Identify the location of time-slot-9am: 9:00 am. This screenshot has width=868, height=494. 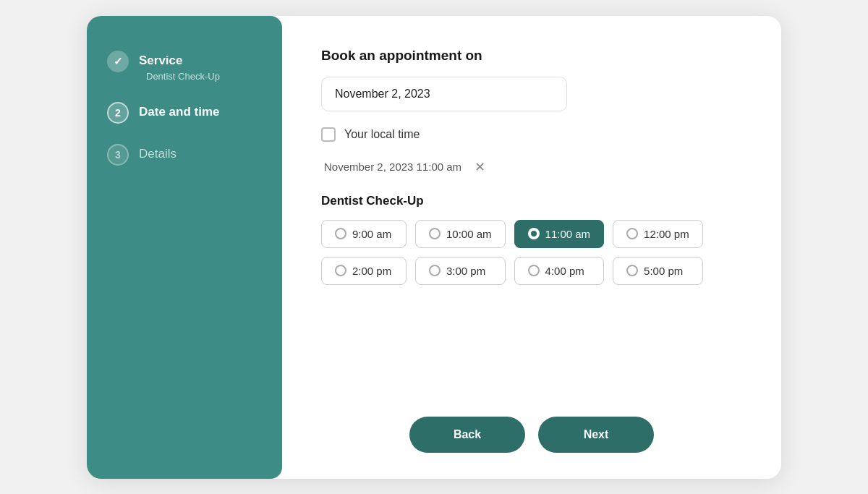
(364, 234).